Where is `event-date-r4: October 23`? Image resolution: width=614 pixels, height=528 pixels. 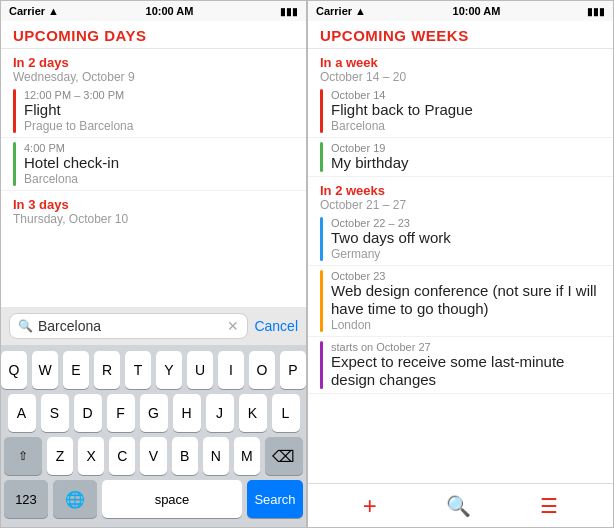 event-date-r4: October 23 is located at coordinates (466, 276).